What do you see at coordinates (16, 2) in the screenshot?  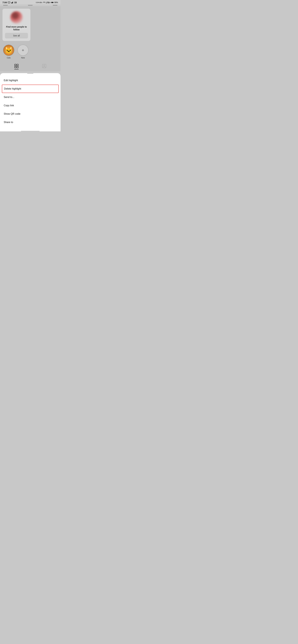 I see `signal-number: 33` at bounding box center [16, 2].